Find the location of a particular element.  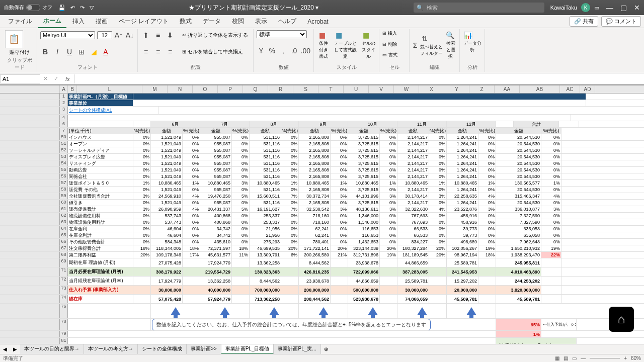

underline-icon: U is located at coordinates (69, 52).